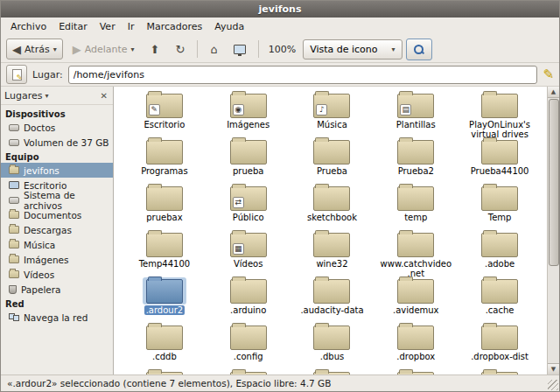 The image size is (560, 392). I want to click on vertical-scrollbar: ▲ ▼, so click(553, 231).